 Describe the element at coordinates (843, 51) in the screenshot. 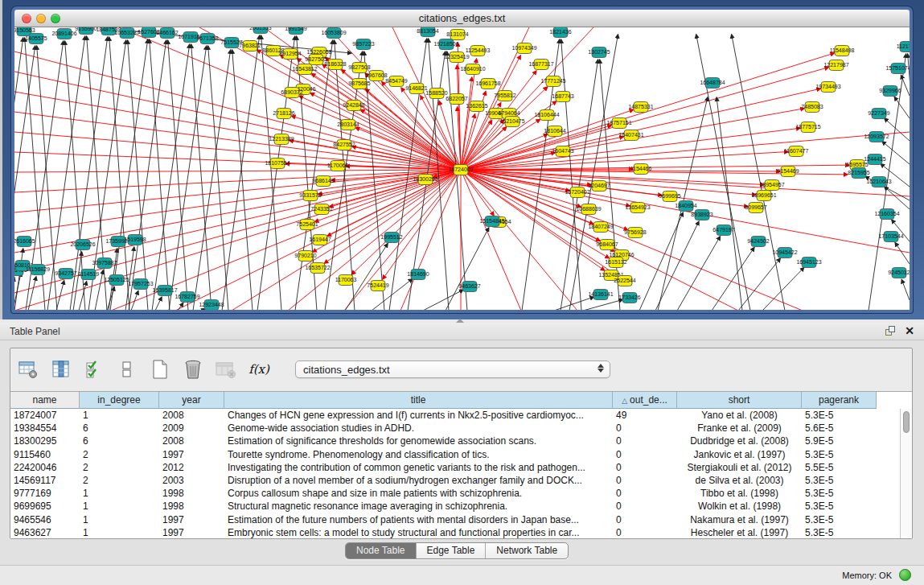

I see `graph-node: 11548498` at that location.